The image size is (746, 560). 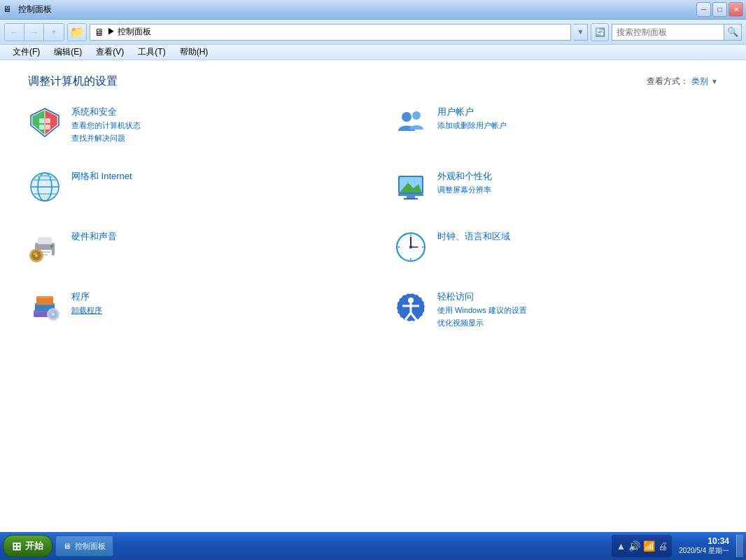 I want to click on address-field: 🖥 ▶ 控制面板, so click(x=330, y=32).